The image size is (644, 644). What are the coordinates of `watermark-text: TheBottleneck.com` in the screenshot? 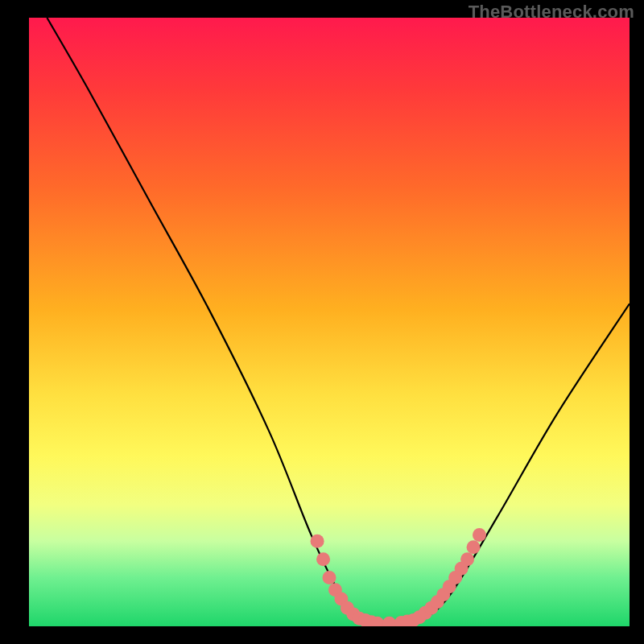 It's located at (551, 12).